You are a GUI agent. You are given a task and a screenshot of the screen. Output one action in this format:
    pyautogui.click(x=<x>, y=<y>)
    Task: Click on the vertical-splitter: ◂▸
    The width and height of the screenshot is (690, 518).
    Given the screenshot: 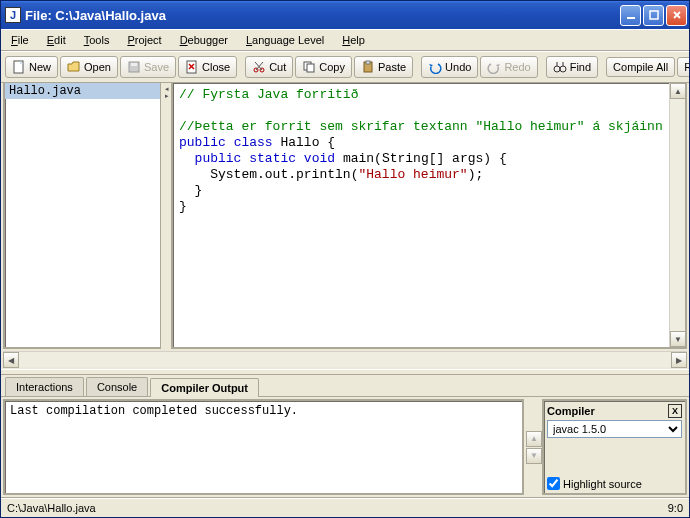 What is the action you would take?
    pyautogui.click(x=167, y=217)
    